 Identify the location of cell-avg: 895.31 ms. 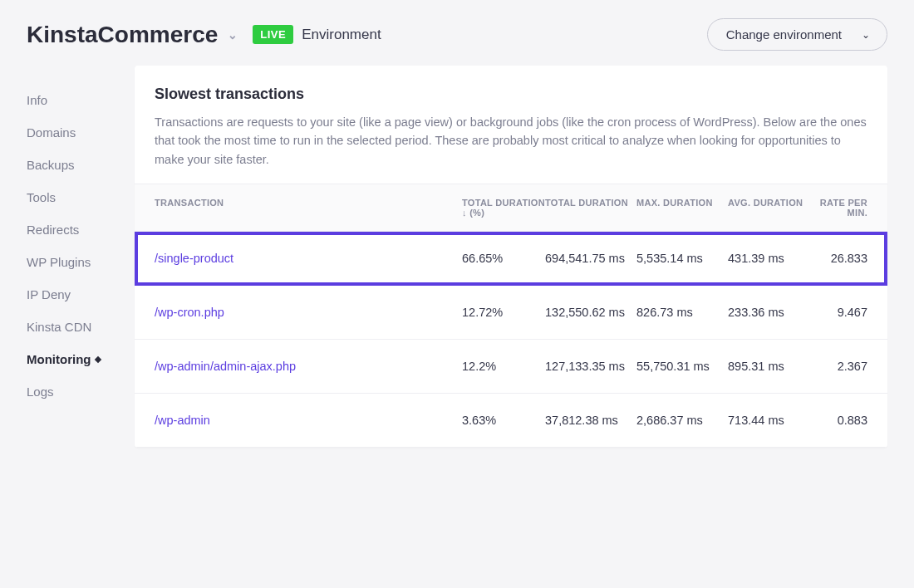
(774, 366).